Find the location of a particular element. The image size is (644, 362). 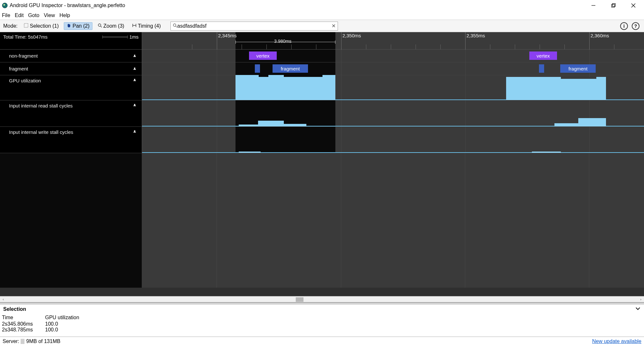

track-read-stall is located at coordinates (393, 113).